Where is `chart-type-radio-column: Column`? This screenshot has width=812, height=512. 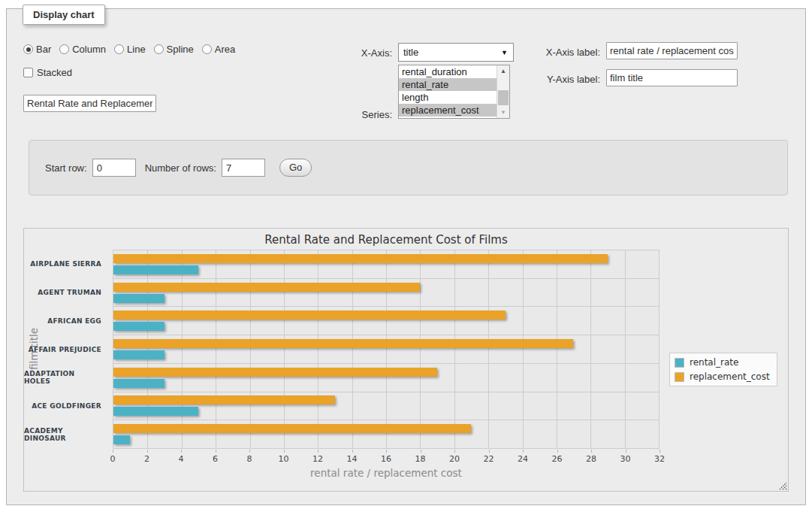
chart-type-radio-column: Column is located at coordinates (83, 50).